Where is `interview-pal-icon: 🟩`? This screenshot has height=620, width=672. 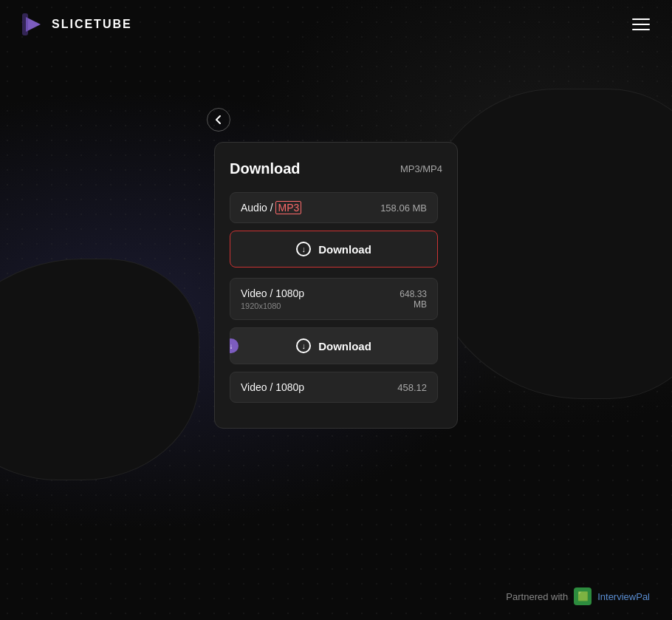
interview-pal-icon: 🟩 is located at coordinates (583, 596).